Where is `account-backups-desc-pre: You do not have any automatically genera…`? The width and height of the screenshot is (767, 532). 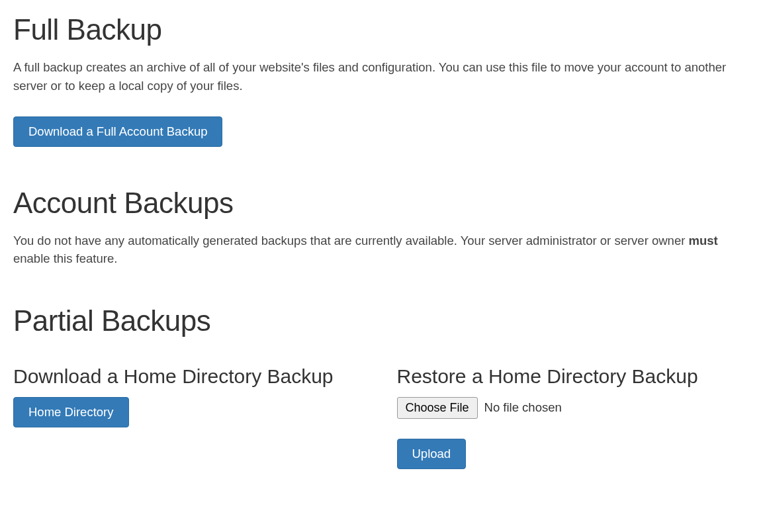
account-backups-desc-pre: You do not have any automatically genera… is located at coordinates (351, 241).